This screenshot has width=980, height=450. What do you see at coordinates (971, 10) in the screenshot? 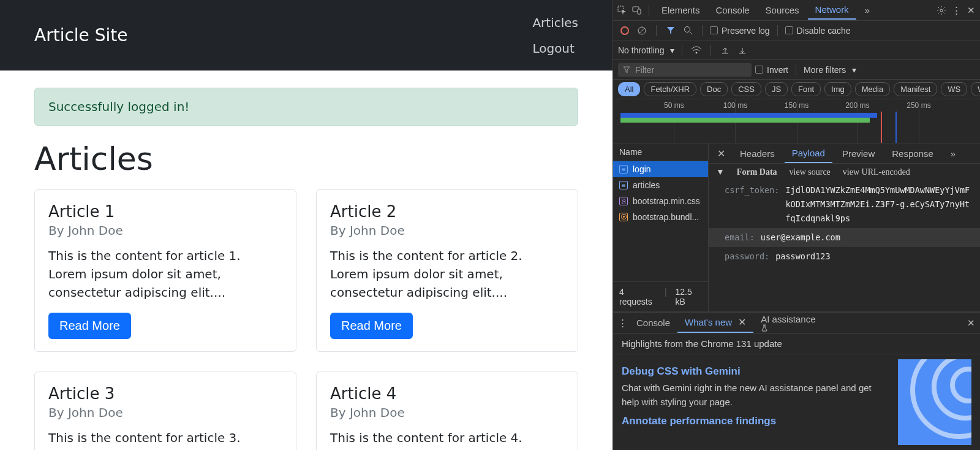
I see `close-devtools-icon: ✕` at bounding box center [971, 10].